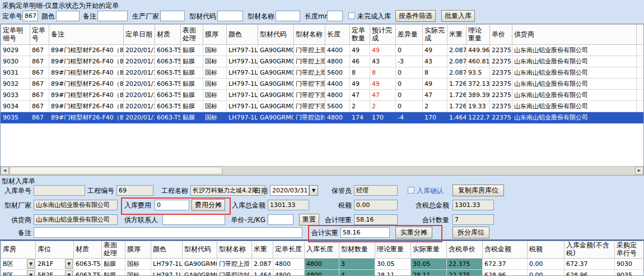 This screenshot has height=276, width=644. I want to click on batch-inbound-button: 批量入库, so click(458, 16).